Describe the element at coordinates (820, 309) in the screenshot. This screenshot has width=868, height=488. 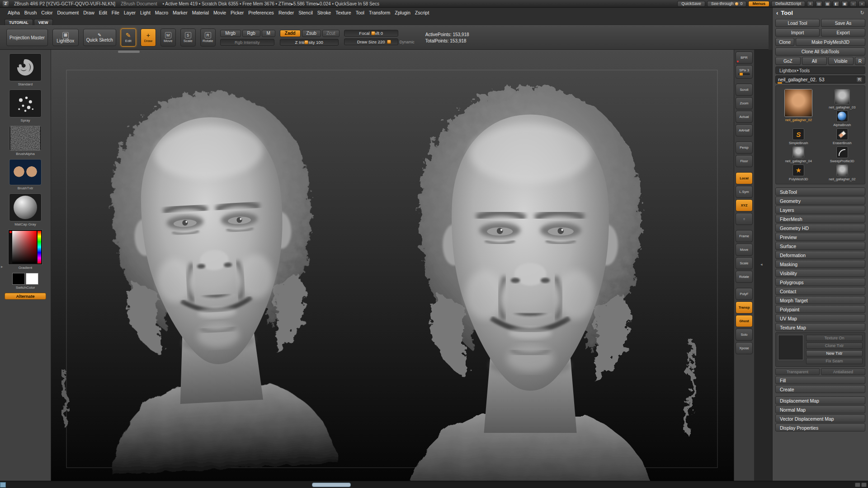
I see `section-polypaint: Polypaint` at that location.